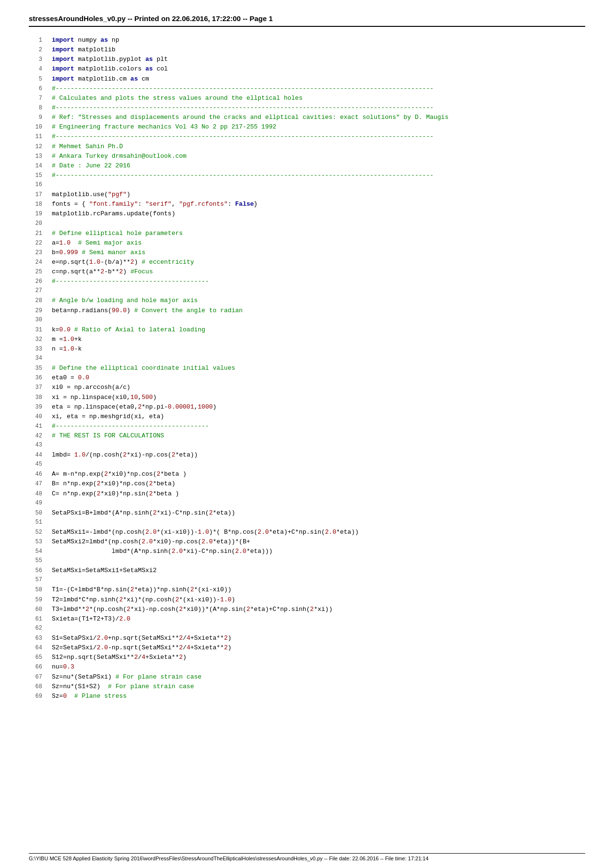 The width and height of the screenshot is (614, 868). What do you see at coordinates (307, 69) in the screenshot?
I see `code-line: 4import matplotlib.colors as col` at bounding box center [307, 69].